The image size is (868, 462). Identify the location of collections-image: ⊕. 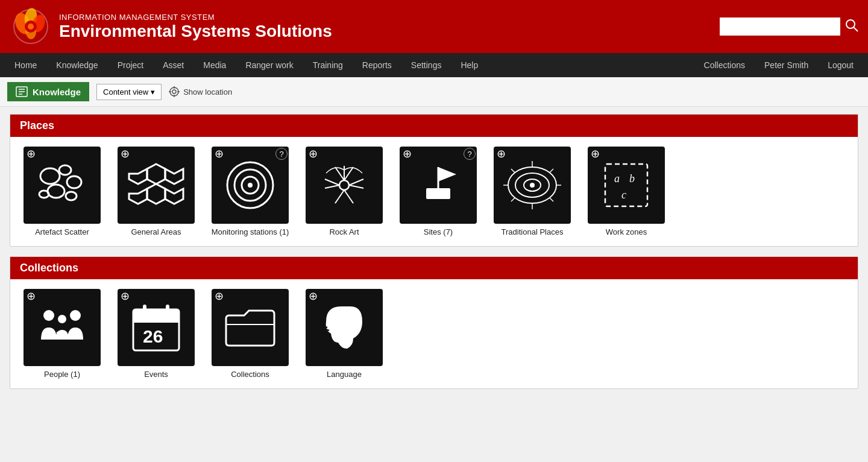
(250, 328).